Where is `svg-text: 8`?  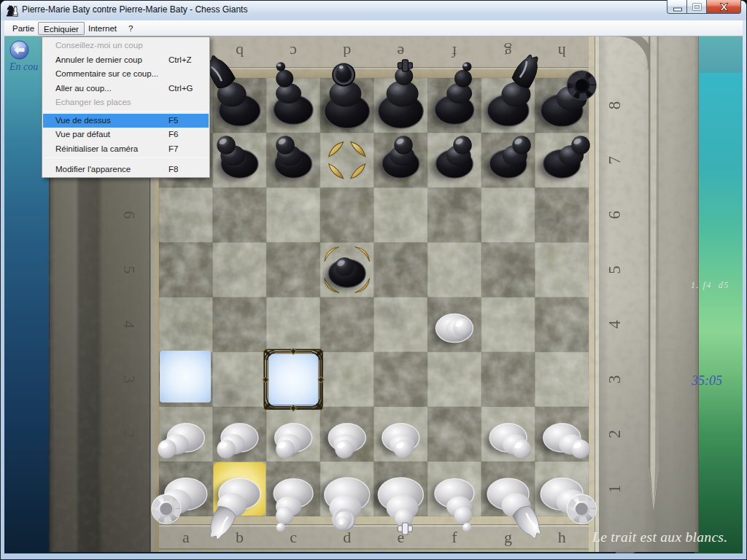
svg-text: 8 is located at coordinates (614, 106).